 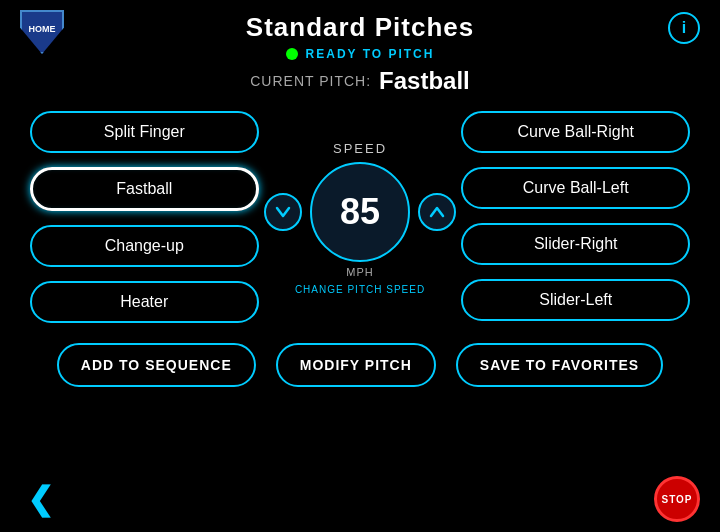 I want to click on pitch-btn-split-finger: Split Finger, so click(x=144, y=132).